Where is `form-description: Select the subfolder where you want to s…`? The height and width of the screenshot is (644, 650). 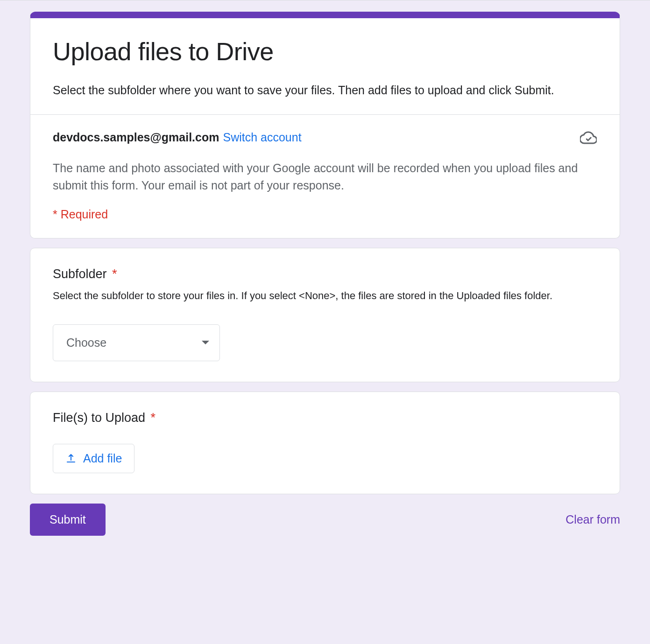
form-description: Select the subfolder where you want to s… is located at coordinates (325, 90).